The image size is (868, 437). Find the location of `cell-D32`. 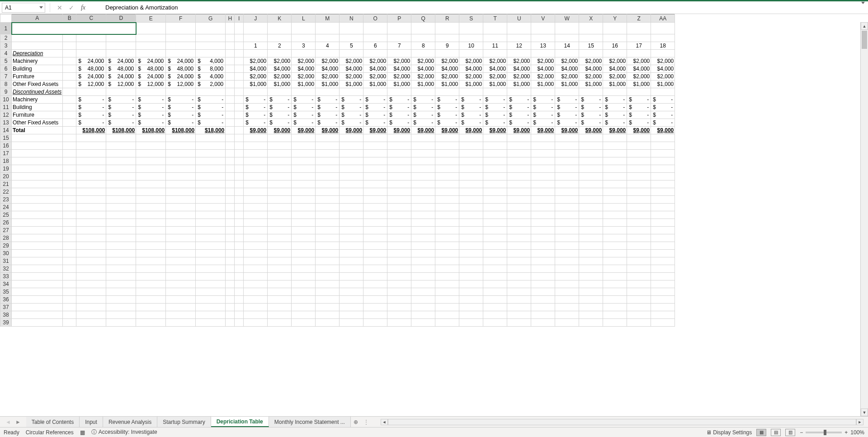

cell-D32 is located at coordinates (121, 269).